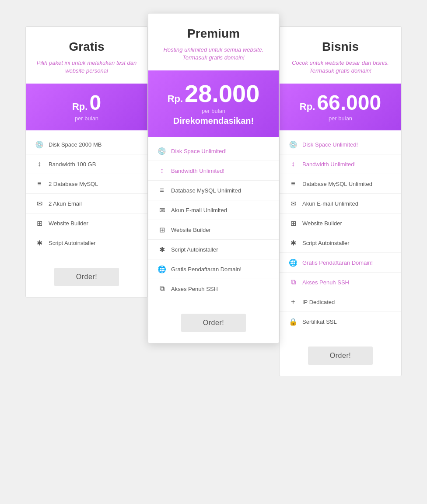 This screenshot has width=427, height=504. Describe the element at coordinates (340, 233) in the screenshot. I see `features-list-bisnis: 💿Disk Space Unlimited!↕Bandwidth Unlimit…` at that location.